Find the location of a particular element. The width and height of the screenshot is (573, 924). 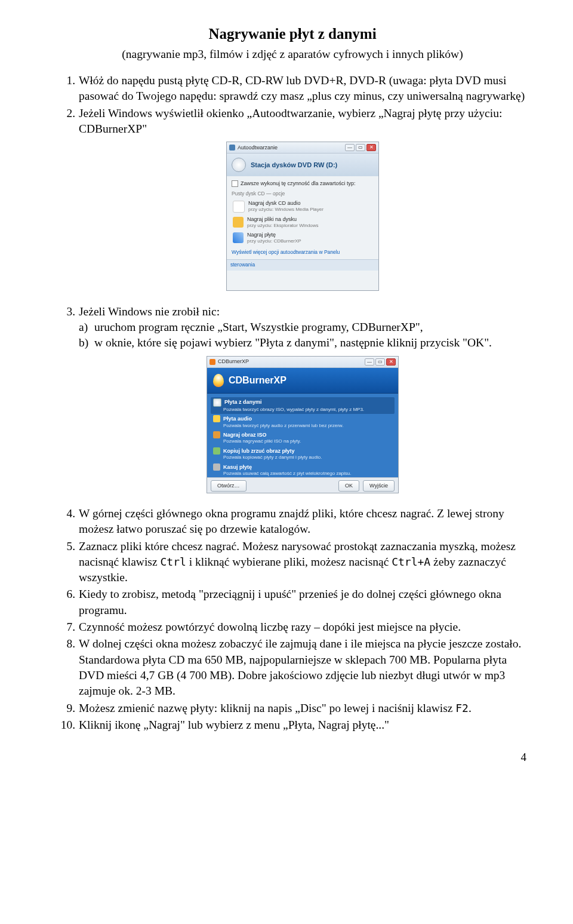

key-ctrl-a: Ctrl+A is located at coordinates (411, 561).